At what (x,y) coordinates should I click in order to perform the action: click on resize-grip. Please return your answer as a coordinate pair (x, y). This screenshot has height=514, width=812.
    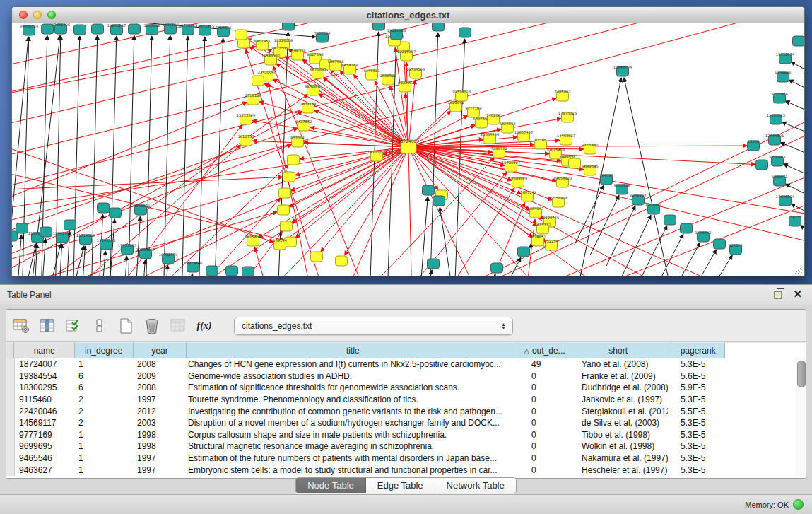
    Looking at the image, I should click on (799, 270).